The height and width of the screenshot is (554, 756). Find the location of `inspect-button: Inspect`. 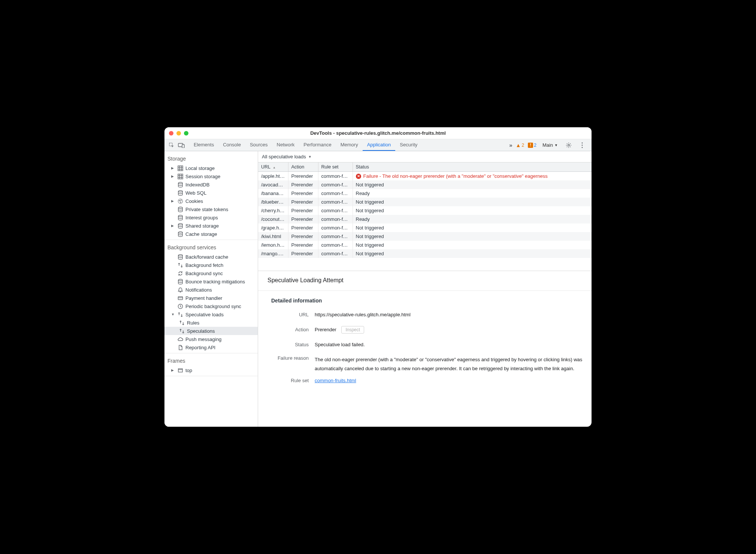

inspect-button: Inspect is located at coordinates (353, 330).